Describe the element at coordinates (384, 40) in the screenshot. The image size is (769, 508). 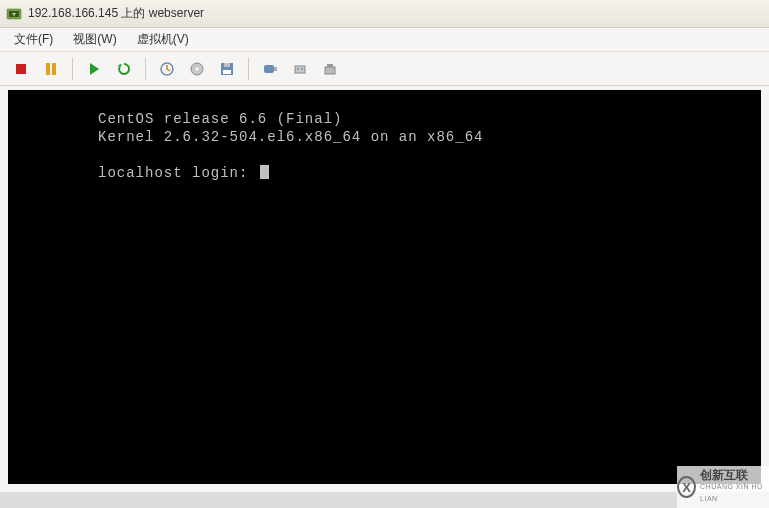
I see `menubar: 文件(F) 视图(W) 虚拟机(V)` at that location.